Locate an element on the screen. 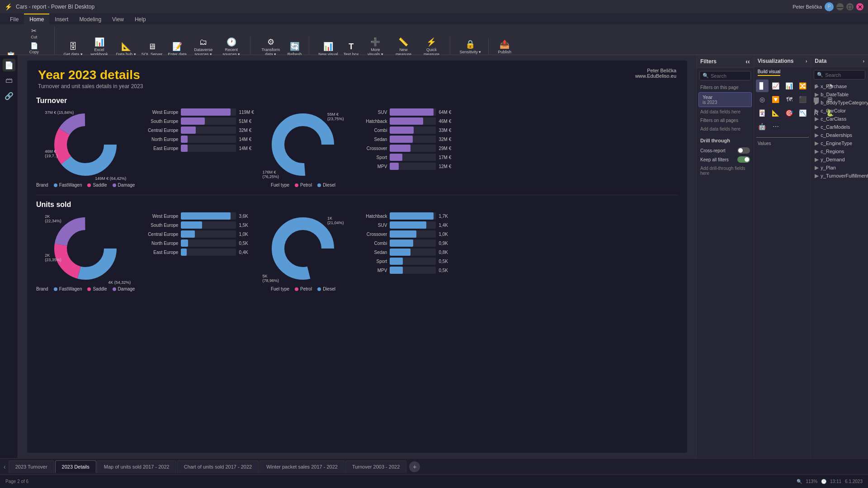  viz-waterfall: 📉 is located at coordinates (803, 113).